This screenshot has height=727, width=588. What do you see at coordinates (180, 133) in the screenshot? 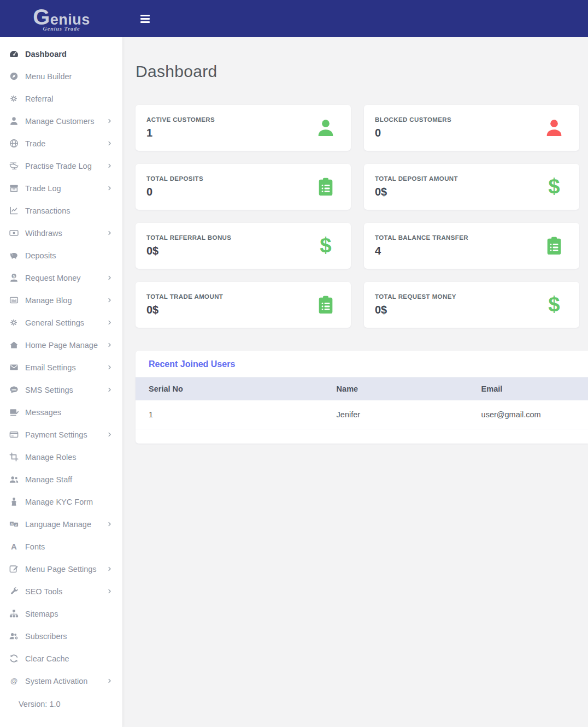
I see `stat-value: 1` at bounding box center [180, 133].